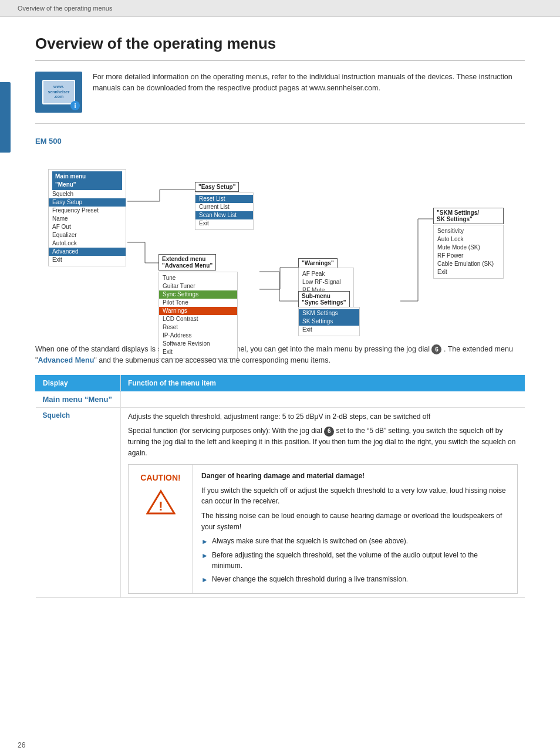 The height and width of the screenshot is (754, 560). I want to click on item-mute-mode-sk: Mute Mode (SK), so click(468, 248).